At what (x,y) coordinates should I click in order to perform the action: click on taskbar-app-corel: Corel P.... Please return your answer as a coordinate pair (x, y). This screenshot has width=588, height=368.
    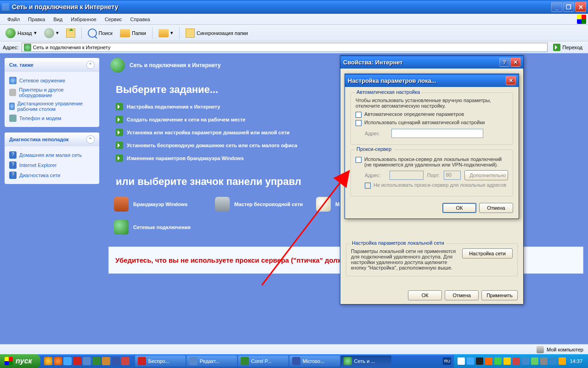
    Looking at the image, I should click on (263, 361).